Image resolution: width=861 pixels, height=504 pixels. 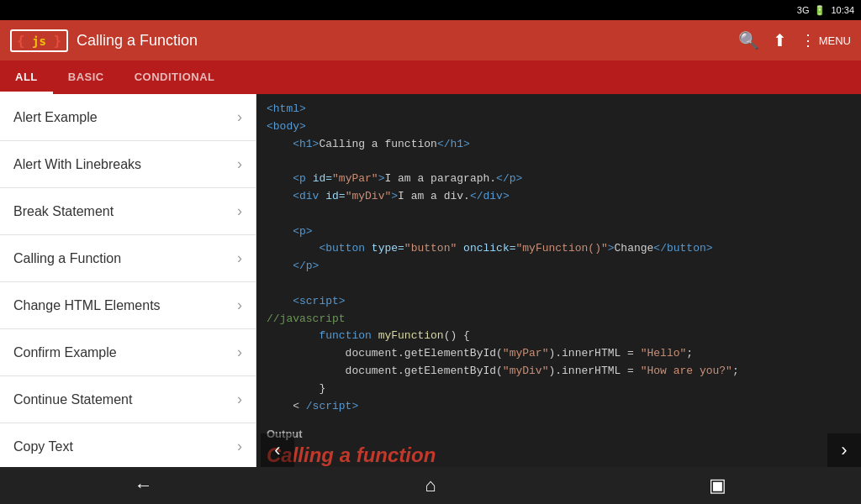 I want to click on recents-button: ▣, so click(x=717, y=486).